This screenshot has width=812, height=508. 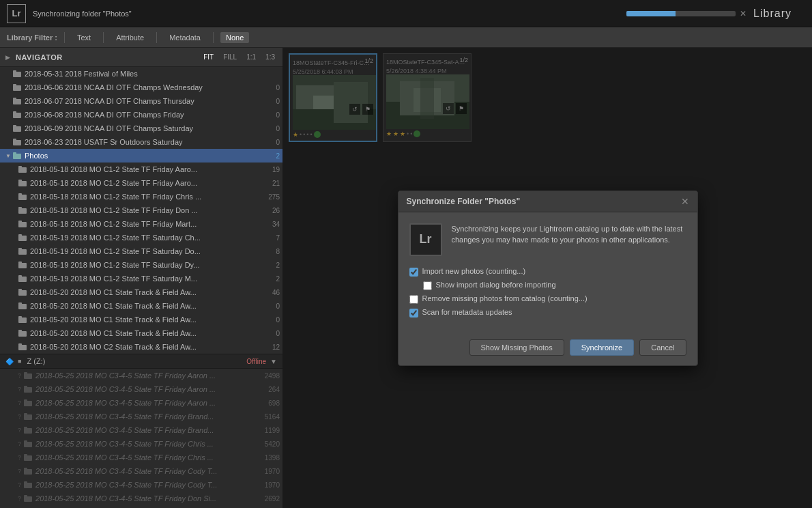 What do you see at coordinates (663, 348) in the screenshot?
I see `cancel-btn: Cancel` at bounding box center [663, 348].